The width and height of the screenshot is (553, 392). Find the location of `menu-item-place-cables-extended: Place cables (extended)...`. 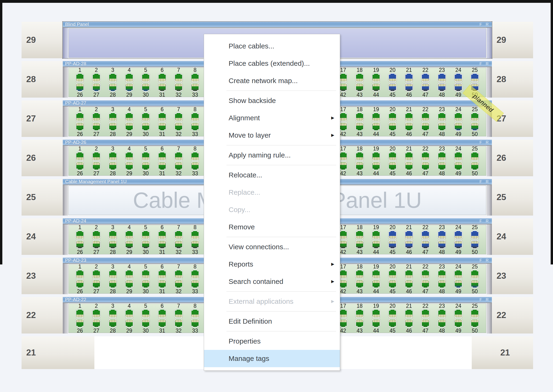

menu-item-place-cables-extended: Place cables (extended)... is located at coordinates (272, 63).